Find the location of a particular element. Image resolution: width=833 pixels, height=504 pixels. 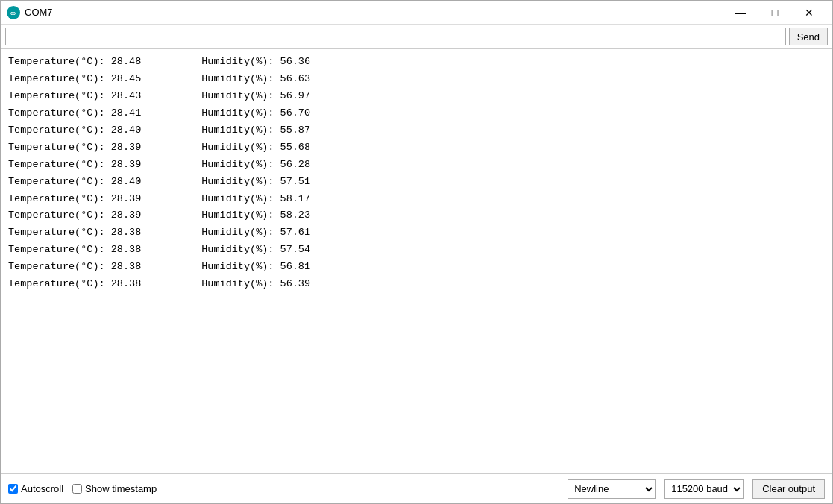

send-input is located at coordinates (395, 37).